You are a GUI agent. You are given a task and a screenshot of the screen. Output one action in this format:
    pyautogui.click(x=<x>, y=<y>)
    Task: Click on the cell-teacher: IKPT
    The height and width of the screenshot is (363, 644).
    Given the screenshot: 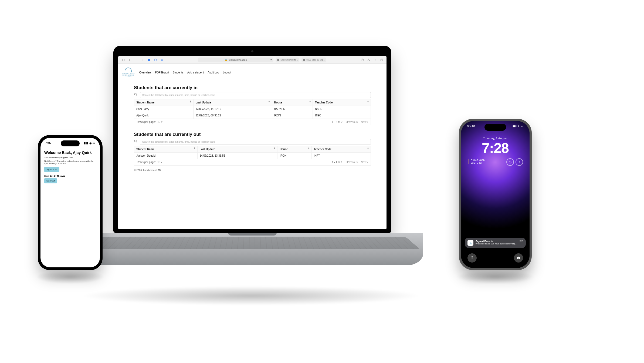 What is the action you would take?
    pyautogui.click(x=341, y=156)
    